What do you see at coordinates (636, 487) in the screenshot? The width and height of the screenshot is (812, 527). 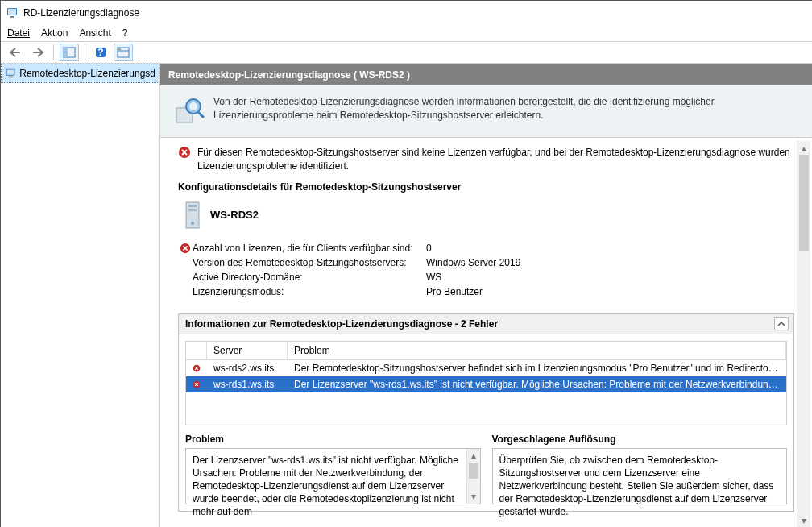 I see `resolution-text: Überprüfen Sie, ob zwischen dem Remotede…` at bounding box center [636, 487].